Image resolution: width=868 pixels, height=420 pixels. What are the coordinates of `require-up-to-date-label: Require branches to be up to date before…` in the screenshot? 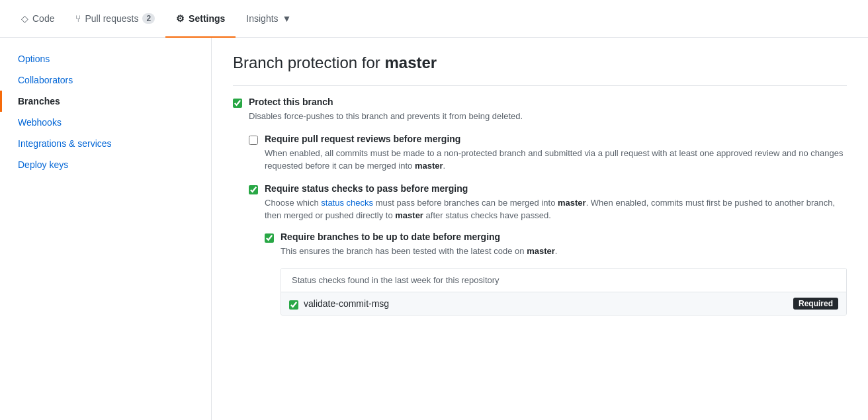 It's located at (419, 237).